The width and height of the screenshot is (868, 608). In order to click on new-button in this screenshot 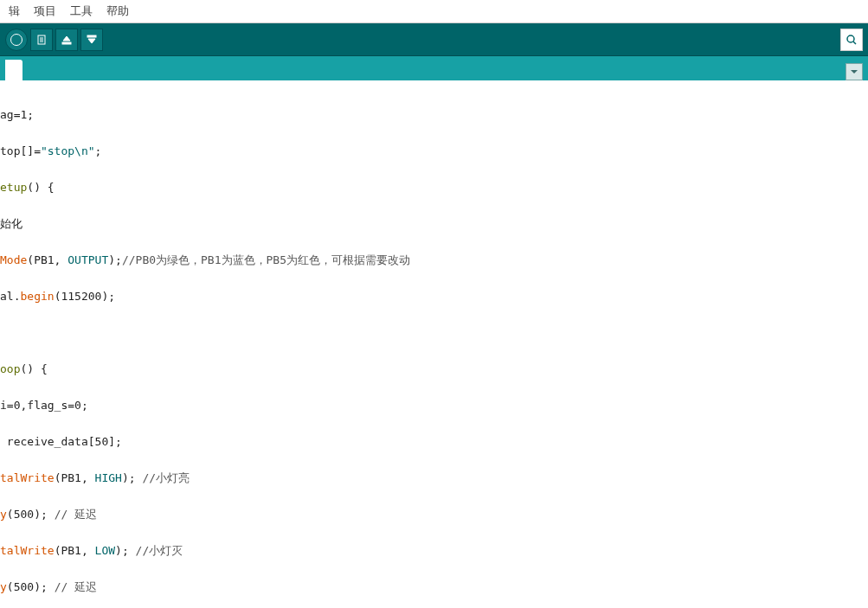, I will do `click(42, 40)`.